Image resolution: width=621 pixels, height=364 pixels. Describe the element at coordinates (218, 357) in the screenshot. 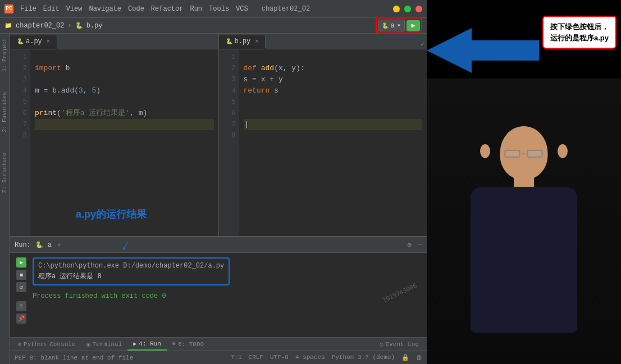

I see `status-bar: PEP 8: blank line at end of file 7:1 CRL…` at that location.